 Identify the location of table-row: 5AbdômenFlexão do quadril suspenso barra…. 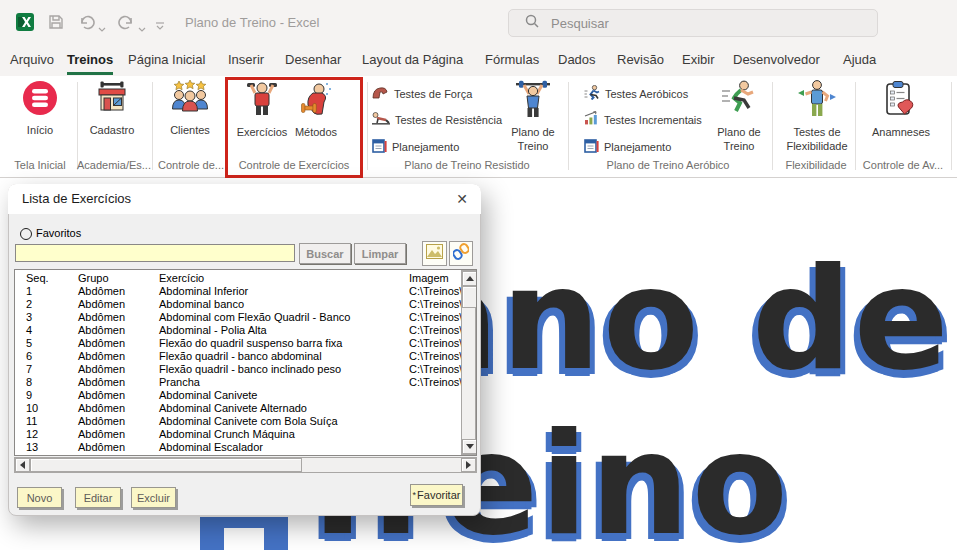
(246, 344).